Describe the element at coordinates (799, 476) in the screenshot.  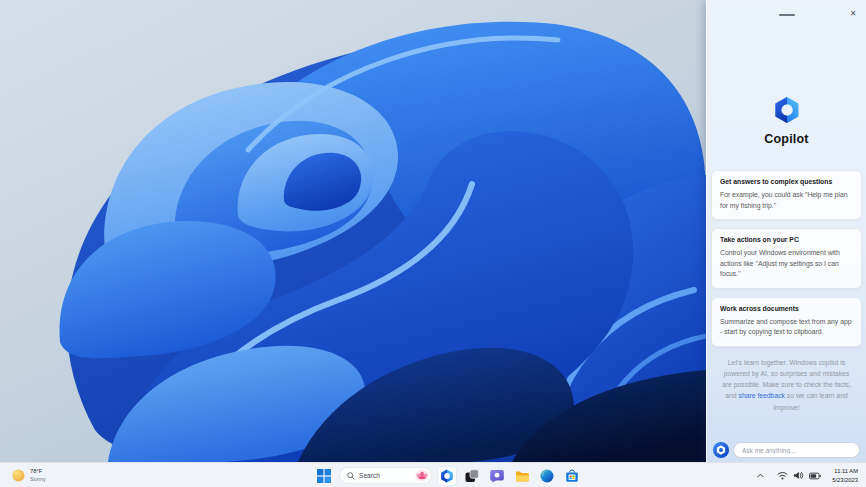
I see `tray-status-icons` at that location.